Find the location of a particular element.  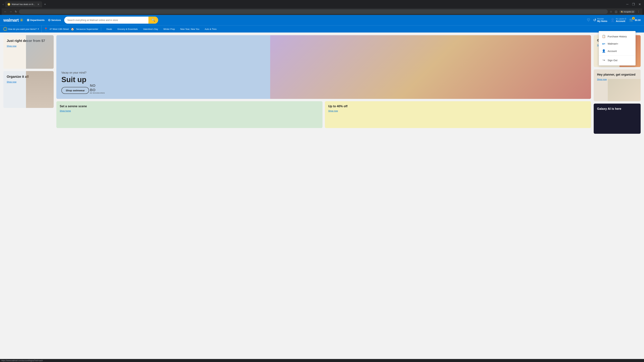

bottom-cards: Set a serene scene Shop home Up to 40% o… is located at coordinates (324, 115).